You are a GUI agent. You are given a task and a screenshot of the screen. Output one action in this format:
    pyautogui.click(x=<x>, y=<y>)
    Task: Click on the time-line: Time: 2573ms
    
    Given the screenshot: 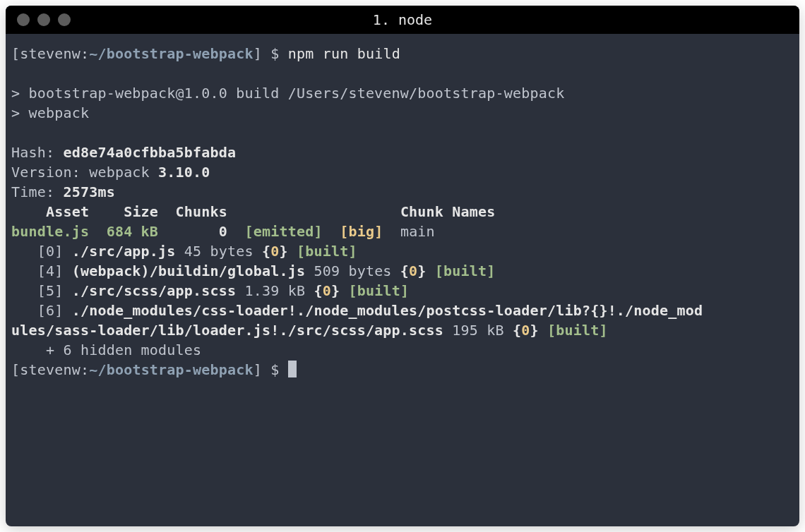 What is the action you would take?
    pyautogui.click(x=64, y=192)
    